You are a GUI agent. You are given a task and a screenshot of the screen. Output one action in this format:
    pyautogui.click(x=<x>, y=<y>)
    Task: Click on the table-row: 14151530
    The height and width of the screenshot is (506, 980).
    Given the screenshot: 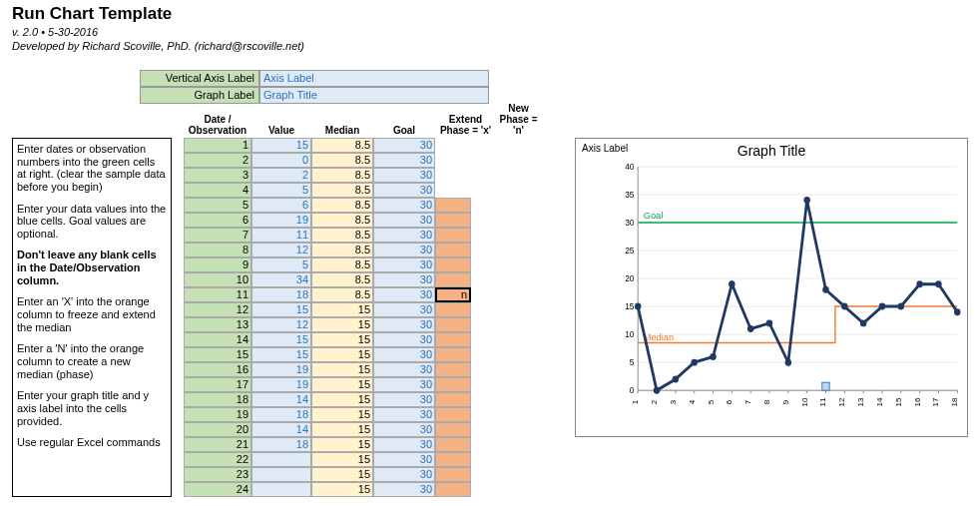 What is the action you would take?
    pyautogui.click(x=364, y=339)
    